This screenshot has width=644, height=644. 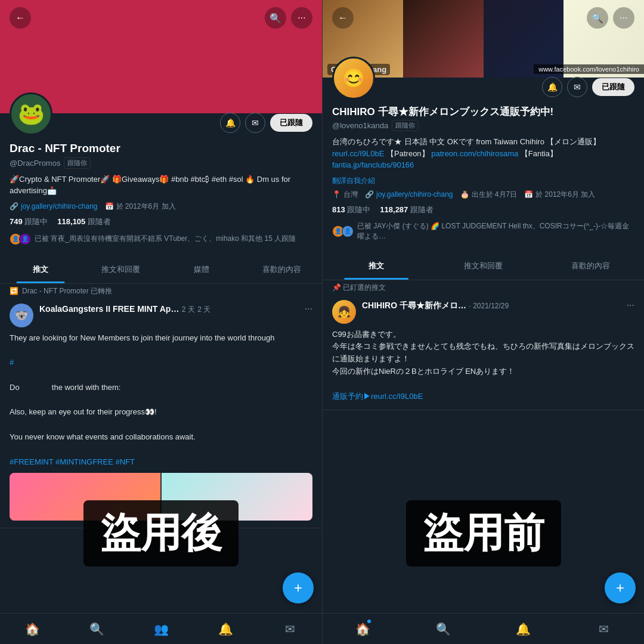 I want to click on right-profile-handle: @loveno1kanda 跟隨你, so click(x=483, y=125).